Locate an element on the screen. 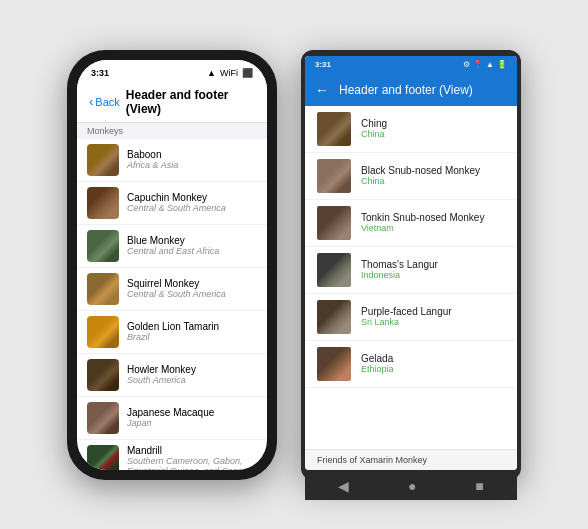 This screenshot has height=529, width=588. android-header: ← Header and footer (View) is located at coordinates (411, 90).